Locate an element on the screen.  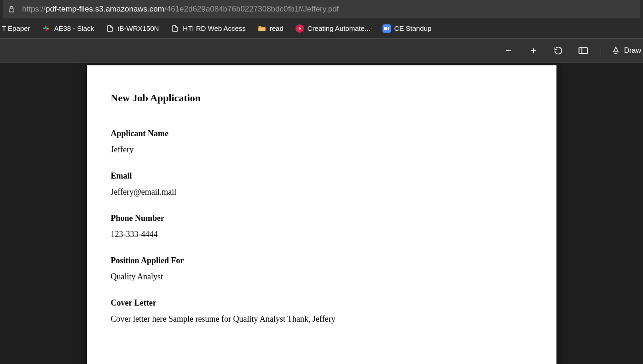
field-label: Phone Number is located at coordinates (322, 218).